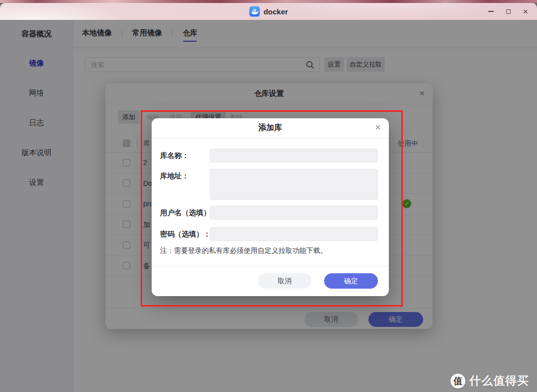 The image size is (537, 392). What do you see at coordinates (351, 281) in the screenshot?
I see `add-confirm-button: 确定` at bounding box center [351, 281].